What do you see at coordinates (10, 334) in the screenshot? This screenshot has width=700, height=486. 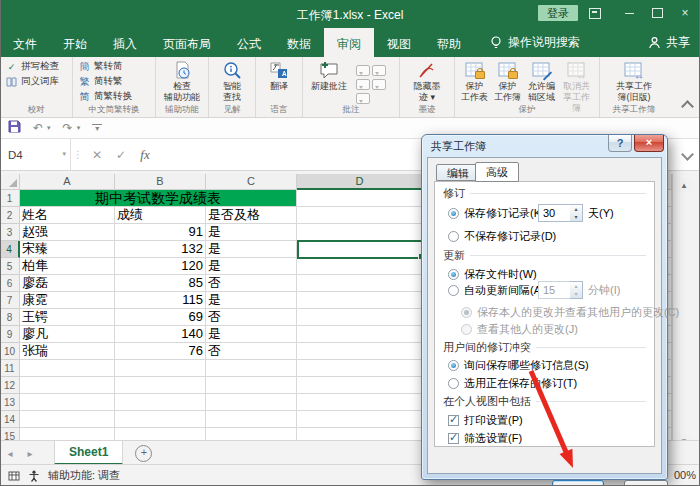 I see `row-header-9: 9` at bounding box center [10, 334].